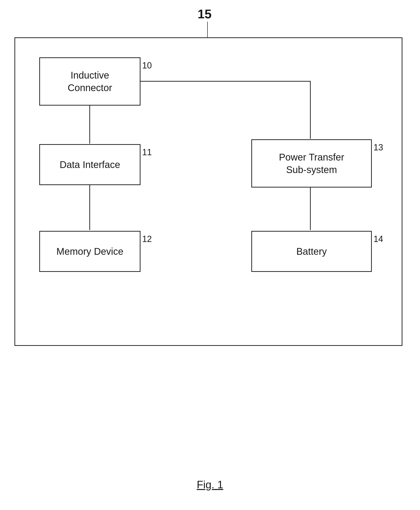  Describe the element at coordinates (90, 82) in the screenshot. I see `inductive-connector-label: InductiveConnector` at that location.